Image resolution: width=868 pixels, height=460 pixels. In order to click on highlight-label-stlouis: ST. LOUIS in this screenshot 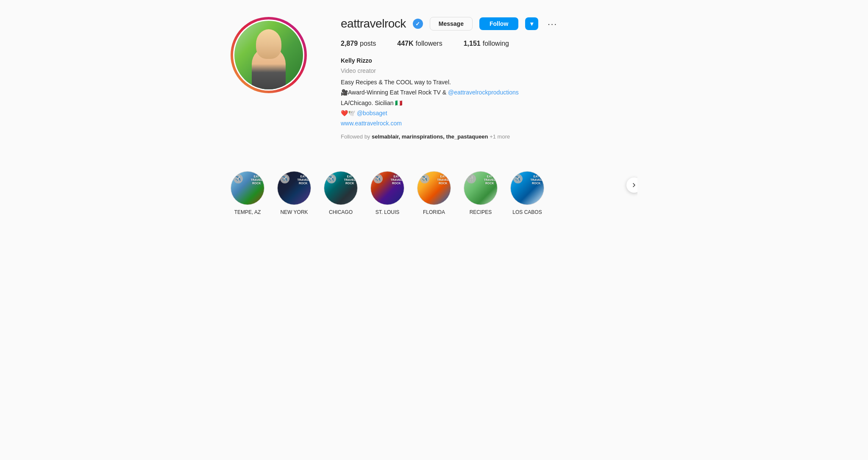, I will do `click(387, 212)`.